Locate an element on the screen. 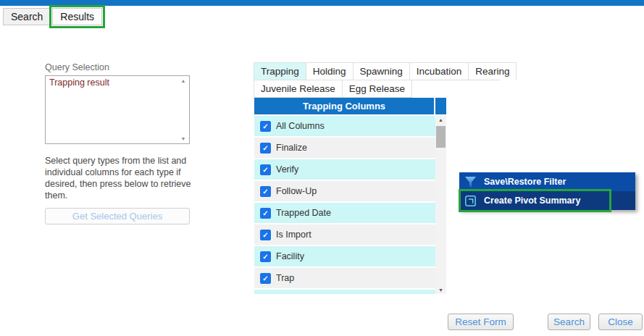 The height and width of the screenshot is (336, 644). column-checkbox-row: ✓ All Columns is located at coordinates (345, 126).